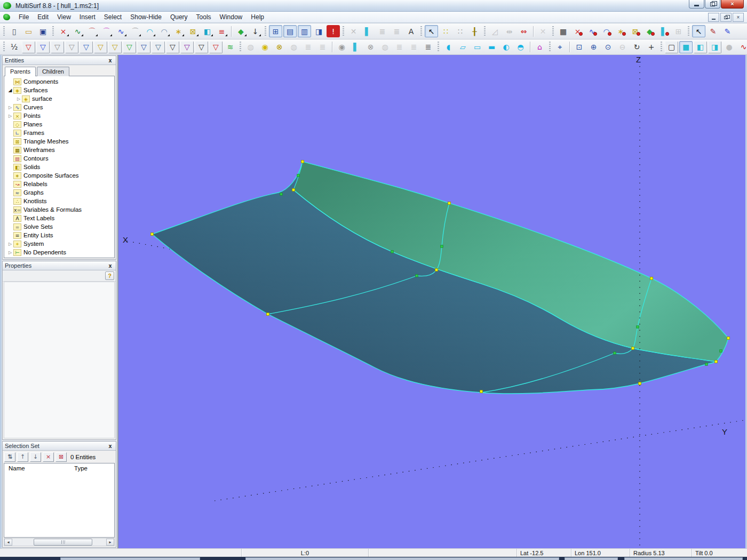  I want to click on menu-file: File, so click(23, 17).